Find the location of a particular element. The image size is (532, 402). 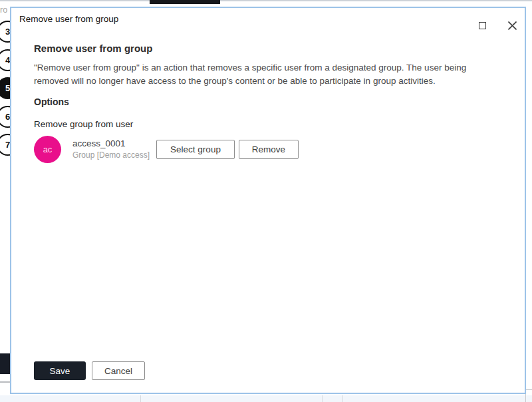

dialog-footer: Save Cancel is located at coordinates (89, 371).